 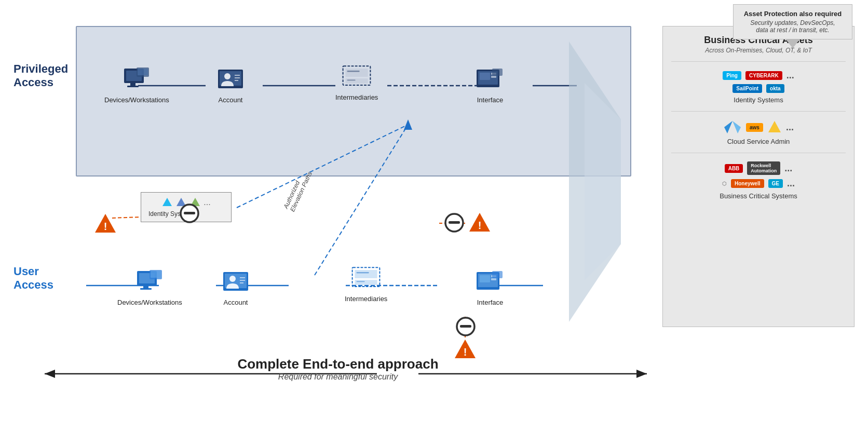 What do you see at coordinates (150, 302) in the screenshot?
I see `user-devices-label: Devices/Workstations` at bounding box center [150, 302].